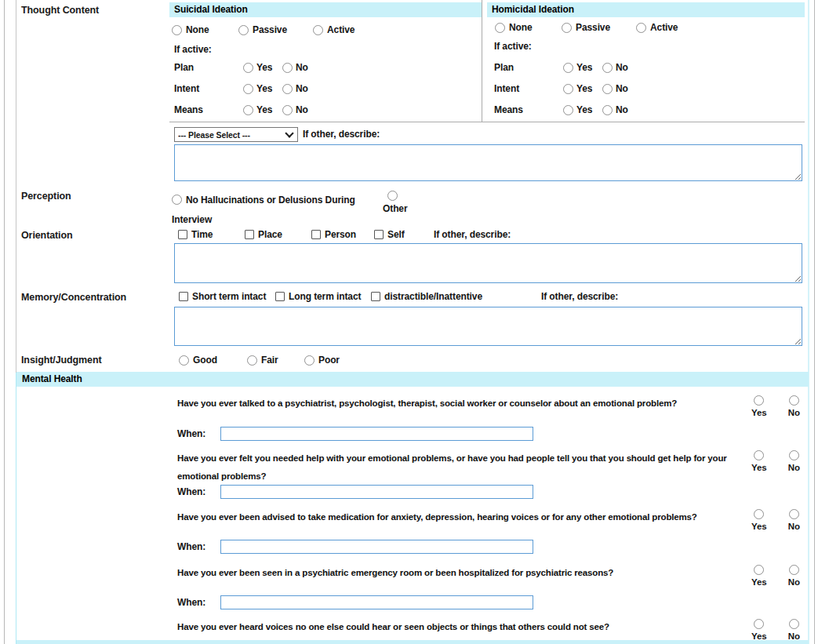 Image resolution: width=829 pixels, height=644 pixels. Describe the element at coordinates (376, 434) in the screenshot. I see `mh-when-1-input` at that location.